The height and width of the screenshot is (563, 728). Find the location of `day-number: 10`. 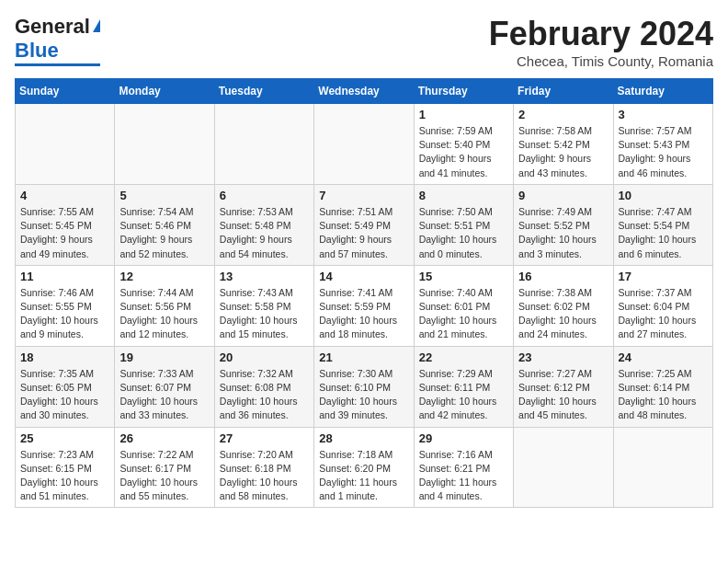

day-number: 10 is located at coordinates (664, 195).